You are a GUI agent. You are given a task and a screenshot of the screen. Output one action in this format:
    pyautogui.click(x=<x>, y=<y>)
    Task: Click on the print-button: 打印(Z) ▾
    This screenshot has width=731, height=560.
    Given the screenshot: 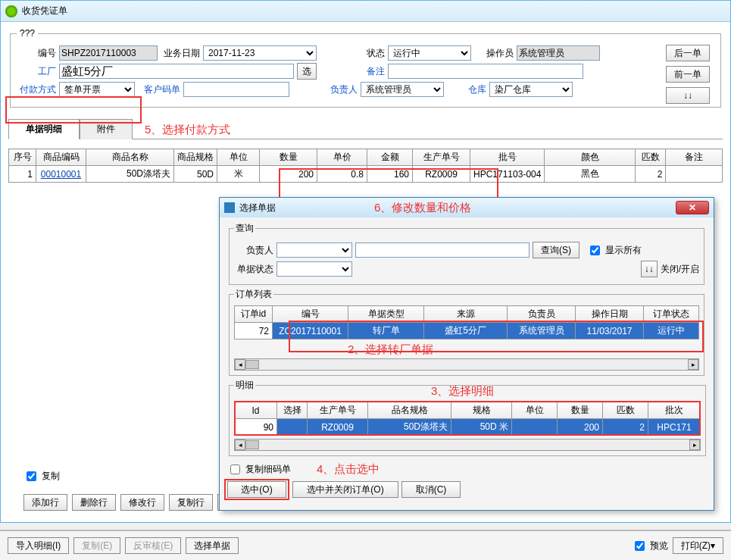 What is the action you would take?
    pyautogui.click(x=698, y=546)
    